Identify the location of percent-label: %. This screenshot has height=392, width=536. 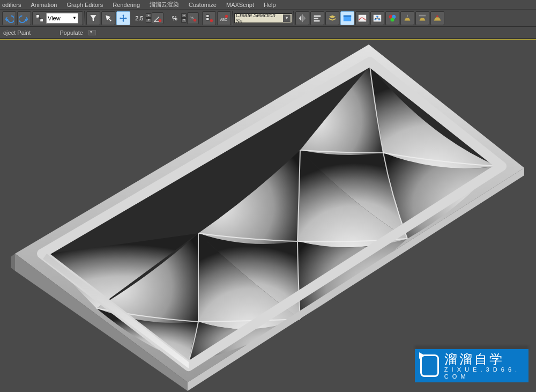
(175, 18).